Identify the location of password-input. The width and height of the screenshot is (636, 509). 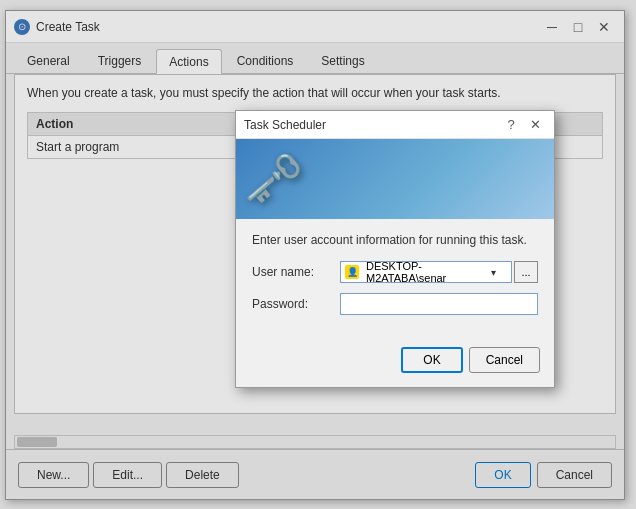
(439, 304).